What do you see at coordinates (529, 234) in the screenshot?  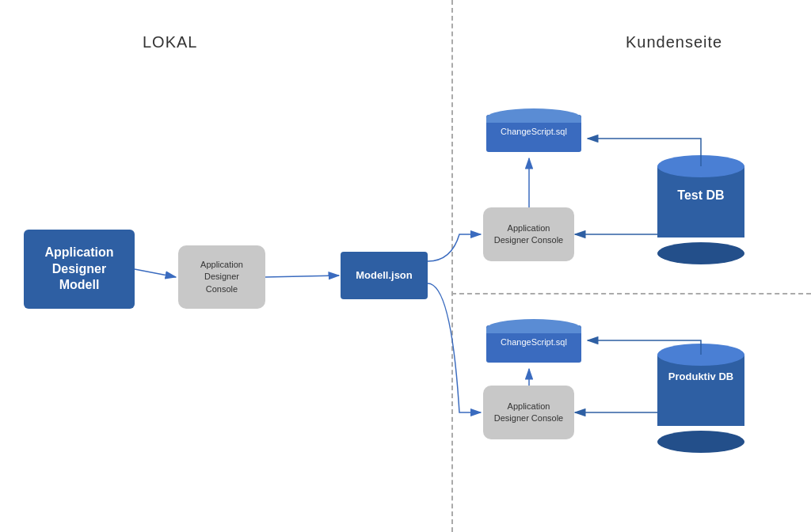 I see `adc-test-box: Application Designer Console` at bounding box center [529, 234].